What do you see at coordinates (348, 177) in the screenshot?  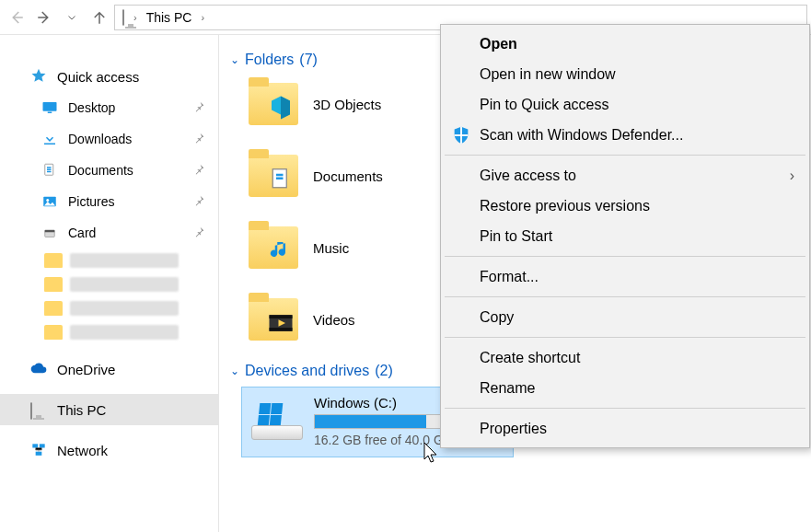 I see `folder-label: Documents` at bounding box center [348, 177].